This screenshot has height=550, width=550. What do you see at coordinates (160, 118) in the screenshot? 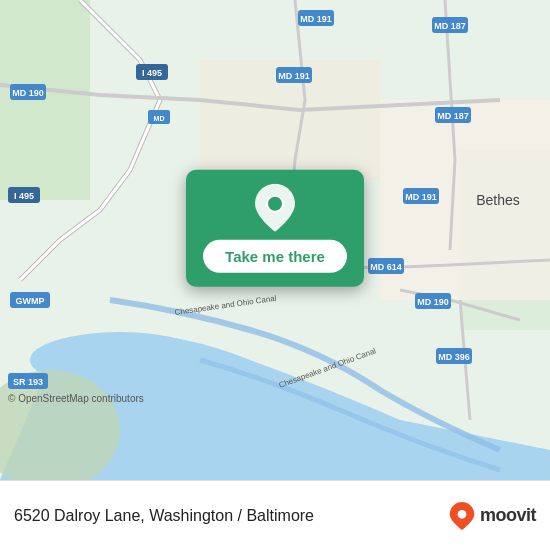
I see `svg-text: MD` at bounding box center [160, 118].